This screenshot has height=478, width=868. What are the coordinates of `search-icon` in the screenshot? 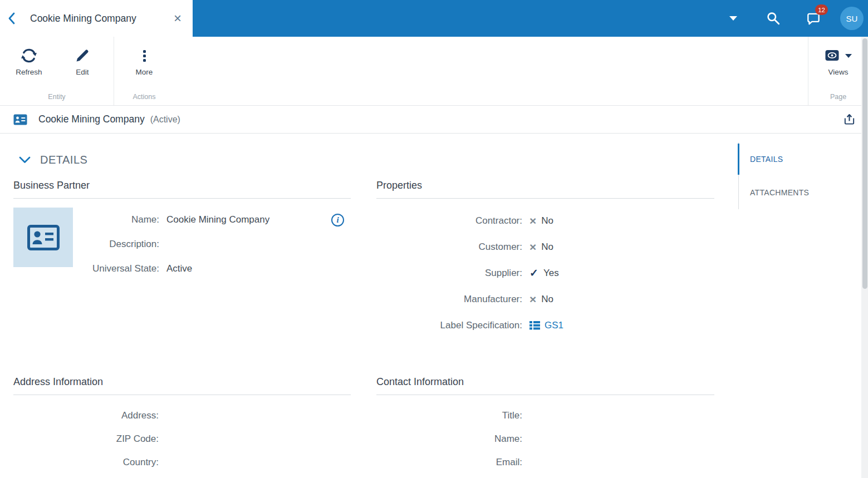 It's located at (773, 18).